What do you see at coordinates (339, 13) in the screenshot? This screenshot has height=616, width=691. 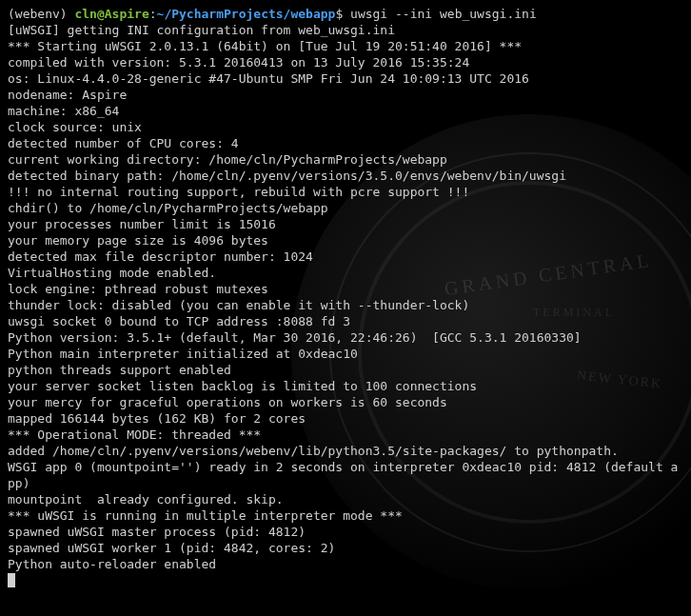 I see `prompt-dollar: $` at bounding box center [339, 13].